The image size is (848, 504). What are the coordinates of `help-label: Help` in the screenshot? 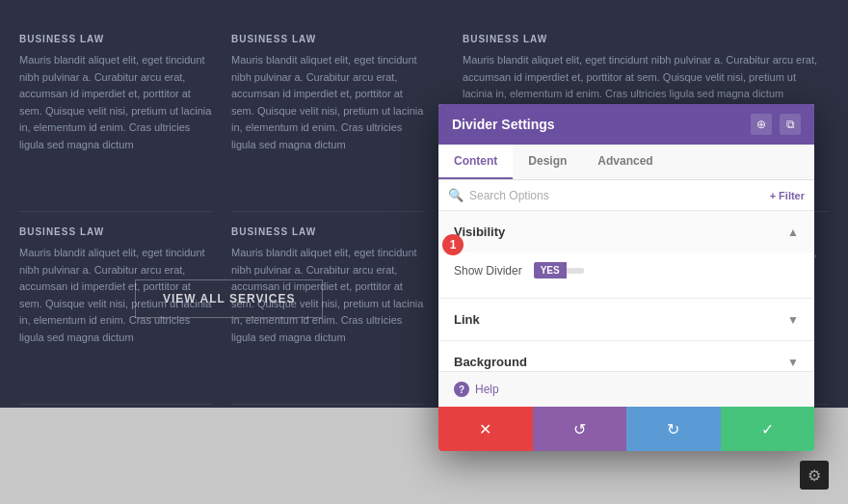 It's located at (488, 389).